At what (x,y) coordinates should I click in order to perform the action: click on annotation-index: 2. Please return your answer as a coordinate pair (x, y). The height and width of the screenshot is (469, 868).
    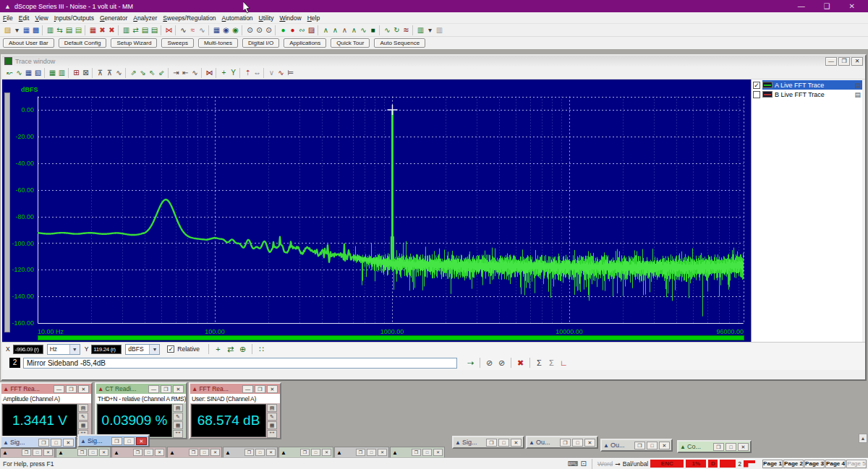
    Looking at the image, I should click on (14, 363).